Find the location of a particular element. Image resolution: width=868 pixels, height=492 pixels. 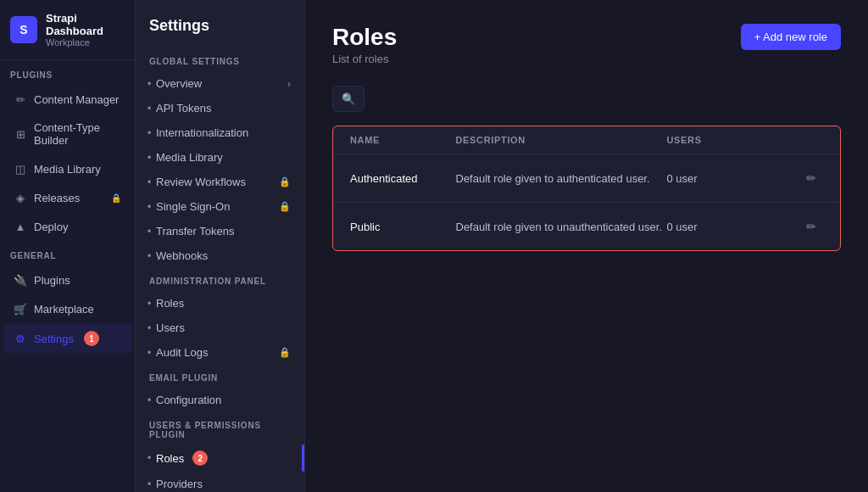

providers-label: Providers is located at coordinates (180, 484).